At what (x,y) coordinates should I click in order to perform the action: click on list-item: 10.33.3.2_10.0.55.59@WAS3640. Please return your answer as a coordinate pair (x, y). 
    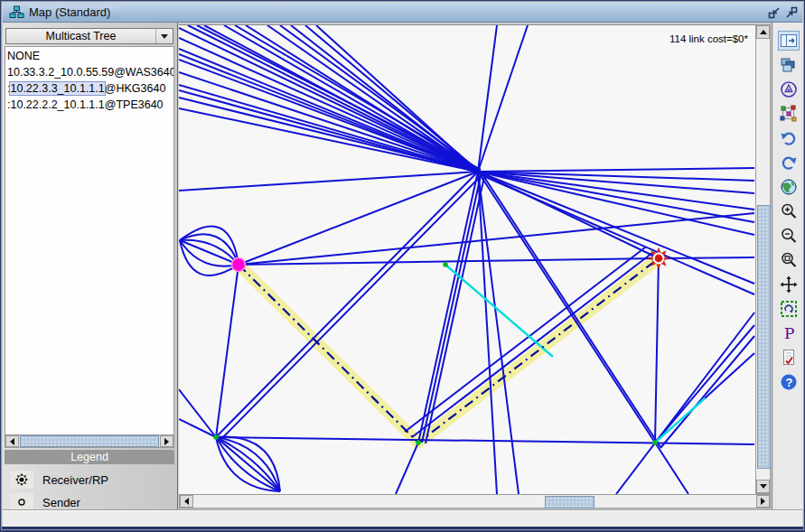
    Looking at the image, I should click on (89, 72).